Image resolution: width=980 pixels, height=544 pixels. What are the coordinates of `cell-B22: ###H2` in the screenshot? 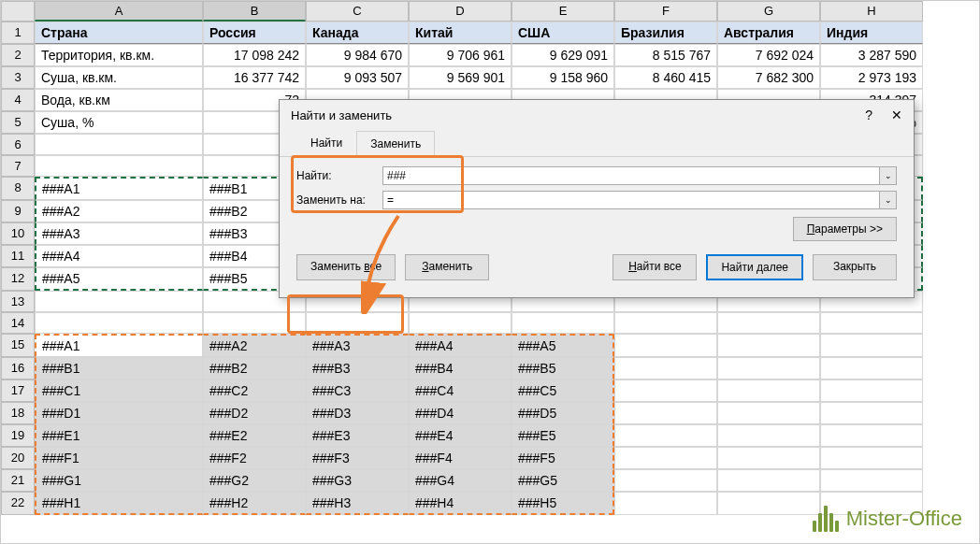 It's located at (254, 503).